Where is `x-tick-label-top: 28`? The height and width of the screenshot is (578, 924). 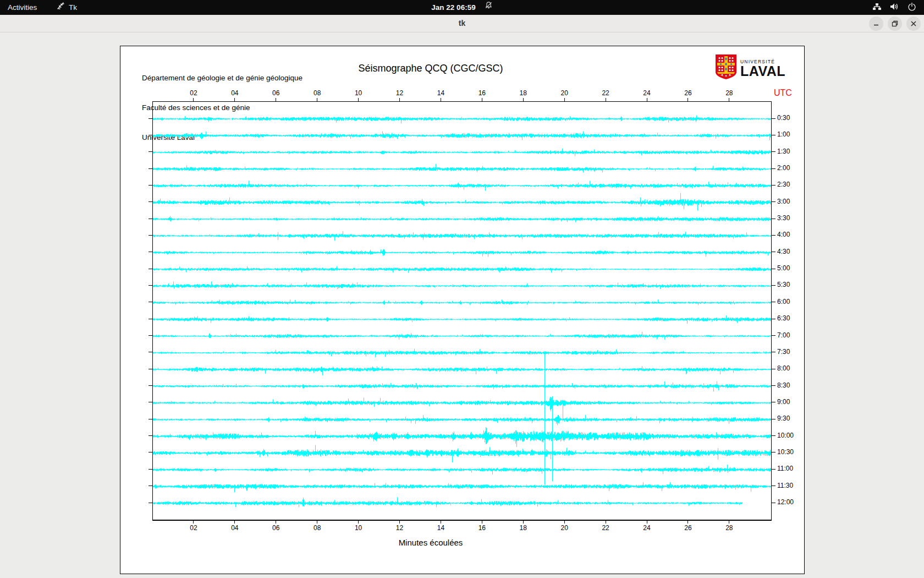
x-tick-label-top: 28 is located at coordinates (729, 93).